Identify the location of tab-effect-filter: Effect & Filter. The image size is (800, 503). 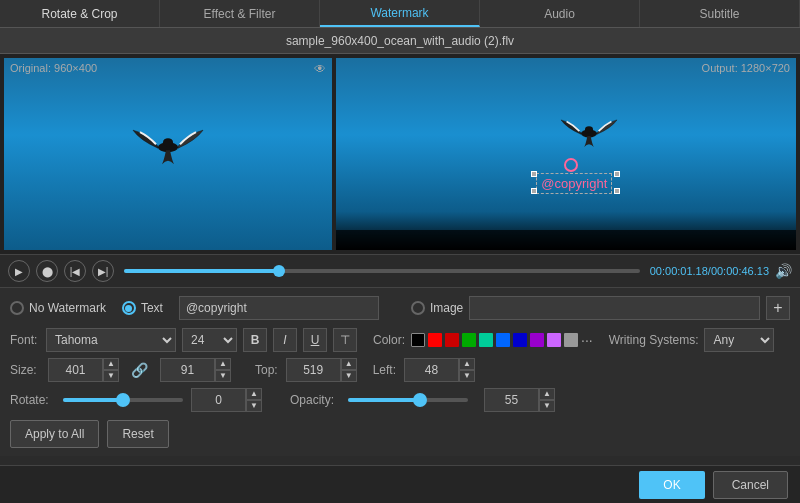
(240, 14).